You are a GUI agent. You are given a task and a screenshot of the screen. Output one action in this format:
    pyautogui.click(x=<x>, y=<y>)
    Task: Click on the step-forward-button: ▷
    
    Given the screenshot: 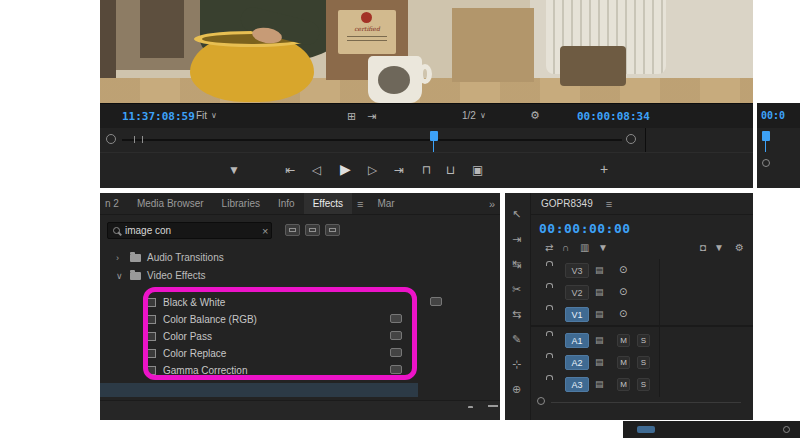 What is the action you would take?
    pyautogui.click(x=372, y=170)
    